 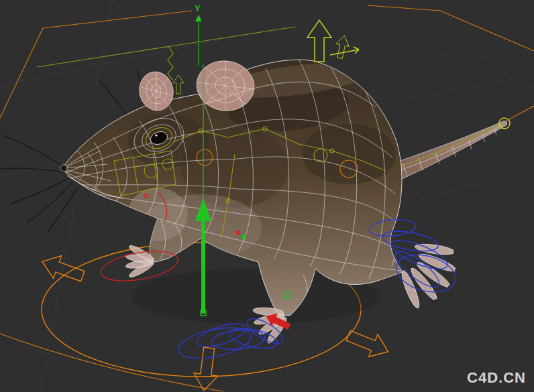 What do you see at coordinates (62, 269) in the screenshot?
I see `translate-arrow-handle-left` at bounding box center [62, 269].